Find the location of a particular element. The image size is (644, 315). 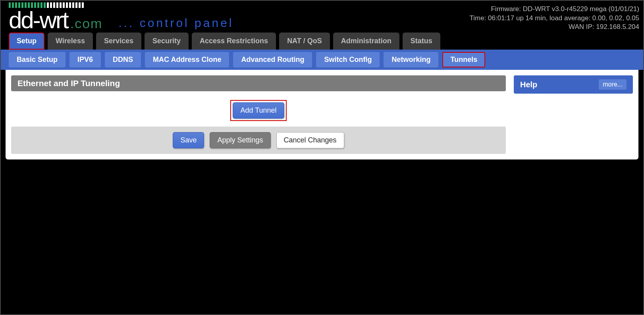

time-label: Time: 06:01:17 up 14 min, load average: … is located at coordinates (555, 18).